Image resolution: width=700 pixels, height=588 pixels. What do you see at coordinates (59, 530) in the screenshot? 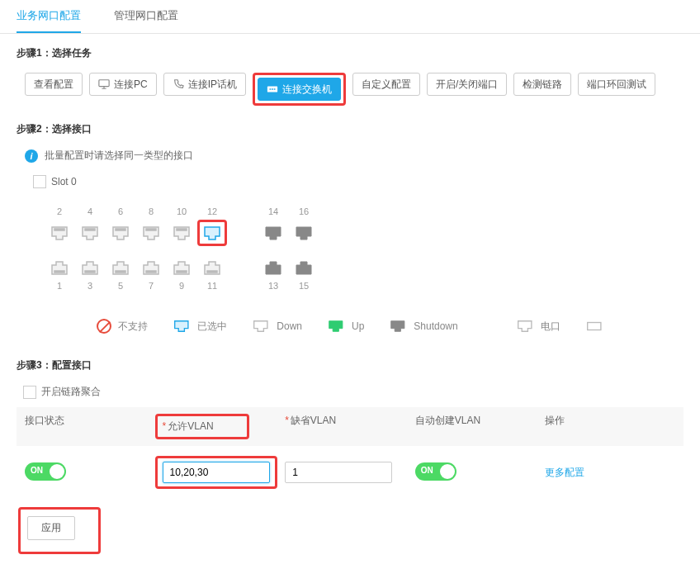
I see `highlight-apply: 应用` at bounding box center [59, 530].